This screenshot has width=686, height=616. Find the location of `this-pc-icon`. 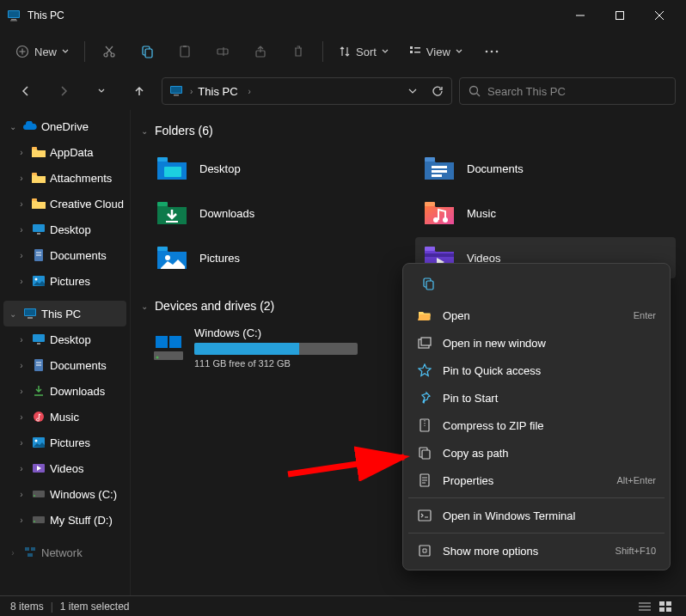

this-pc-icon is located at coordinates (14, 15).